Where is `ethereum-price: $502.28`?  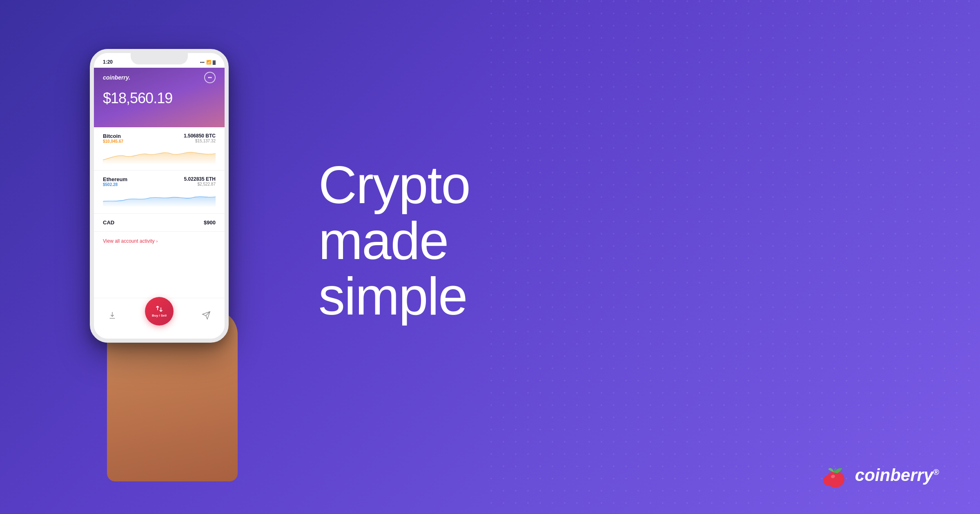
ethereum-price: $502.28 is located at coordinates (115, 184).